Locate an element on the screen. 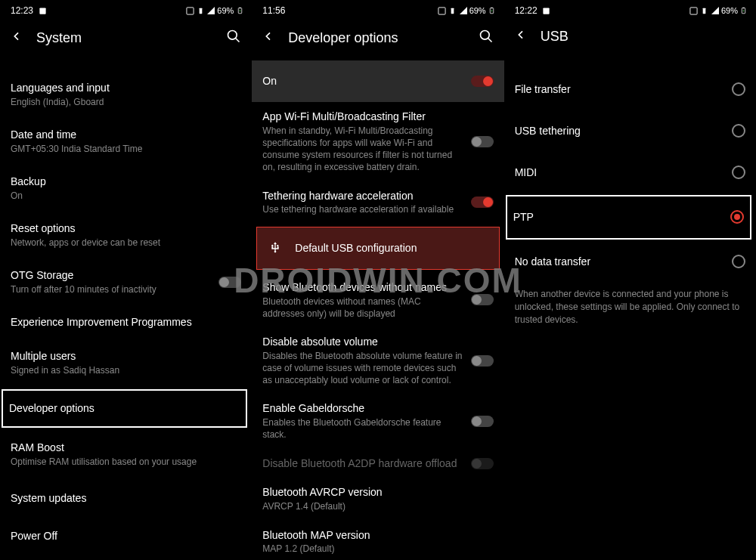 The height and width of the screenshot is (560, 756). item-title: Show Bluetooth devices without names is located at coordinates (363, 287).